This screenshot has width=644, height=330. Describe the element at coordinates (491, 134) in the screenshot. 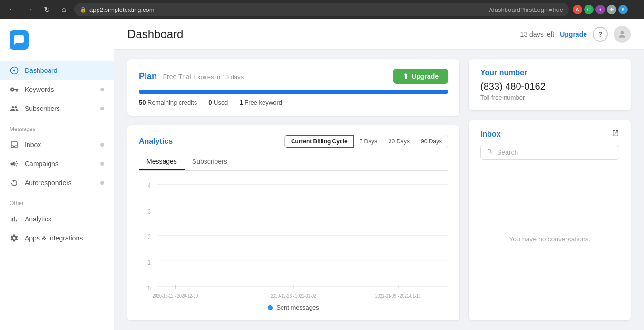

I see `inbox-card-title: Inbox` at that location.